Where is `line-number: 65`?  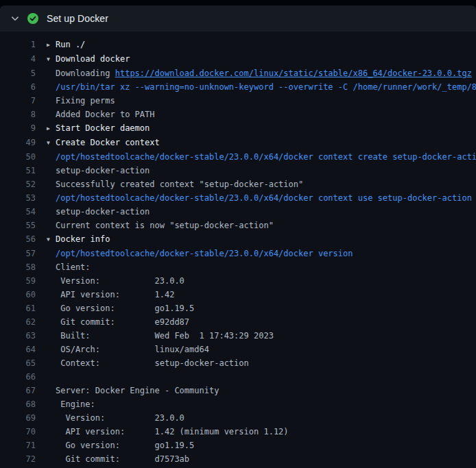 line-number: 65 is located at coordinates (18, 363).